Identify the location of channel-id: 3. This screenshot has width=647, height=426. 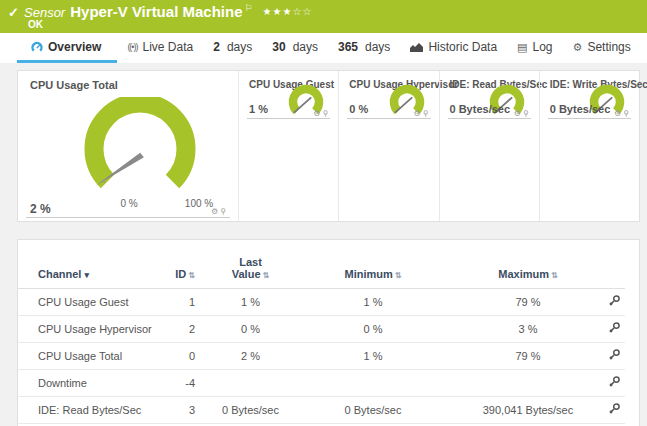
(183, 410).